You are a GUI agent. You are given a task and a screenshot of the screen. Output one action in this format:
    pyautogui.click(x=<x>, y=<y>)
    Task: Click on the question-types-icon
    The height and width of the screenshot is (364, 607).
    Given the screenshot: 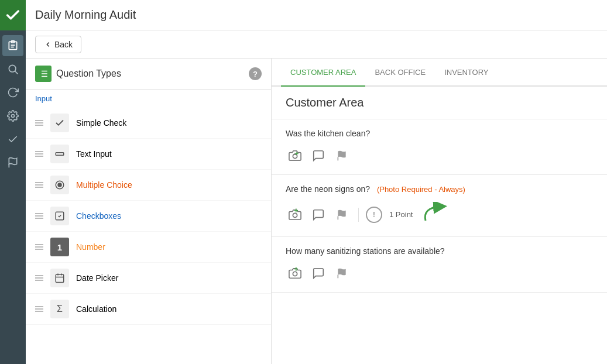 What is the action you would take?
    pyautogui.click(x=43, y=74)
    